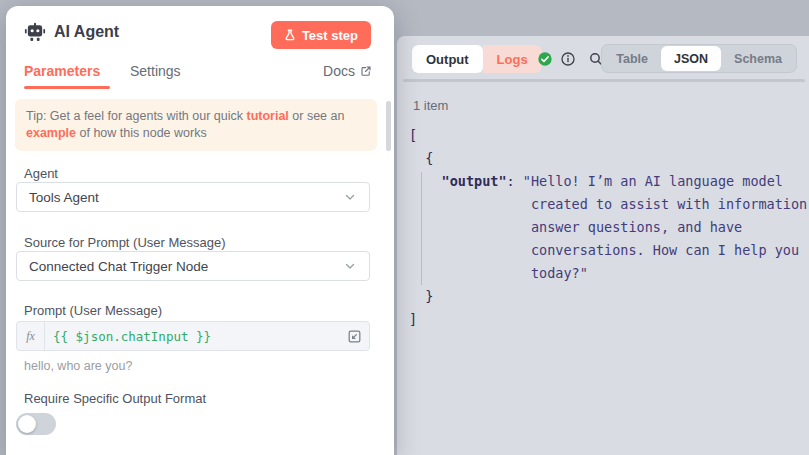 This screenshot has width=809, height=455. I want to click on prompt-field-label: Prompt (User Message), so click(93, 310).